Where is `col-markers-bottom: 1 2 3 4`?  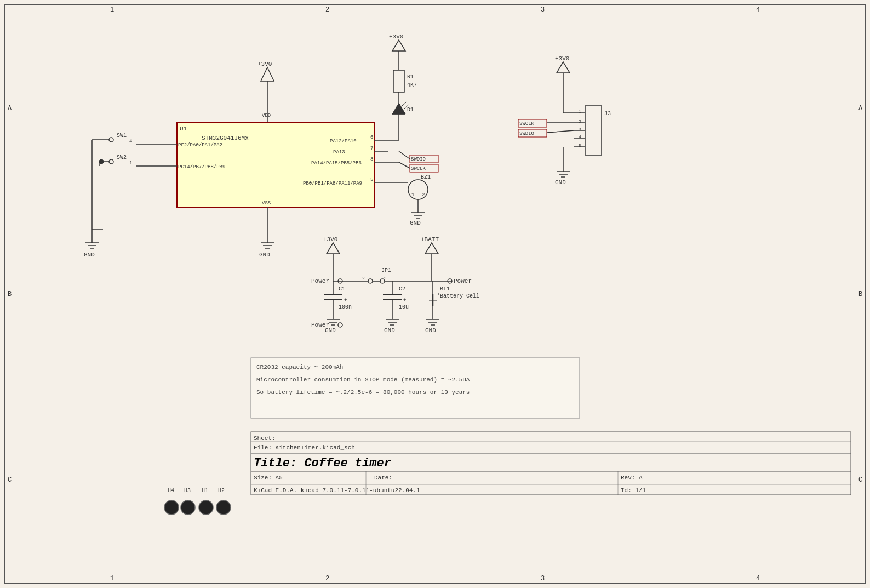 col-markers-bottom: 1 2 3 4 is located at coordinates (435, 578).